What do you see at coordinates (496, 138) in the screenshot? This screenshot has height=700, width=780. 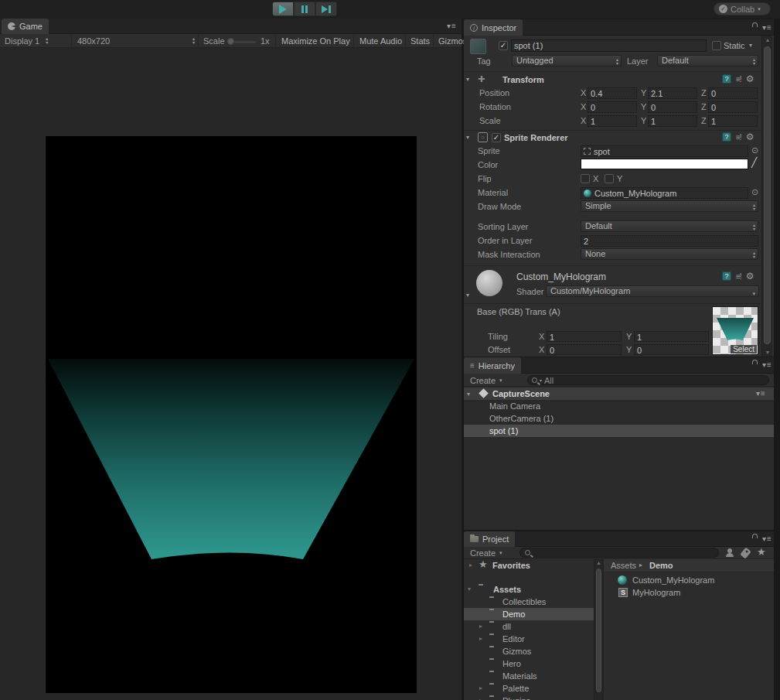 I see `sprite-renderer-enabled-checkbox: ✓` at bounding box center [496, 138].